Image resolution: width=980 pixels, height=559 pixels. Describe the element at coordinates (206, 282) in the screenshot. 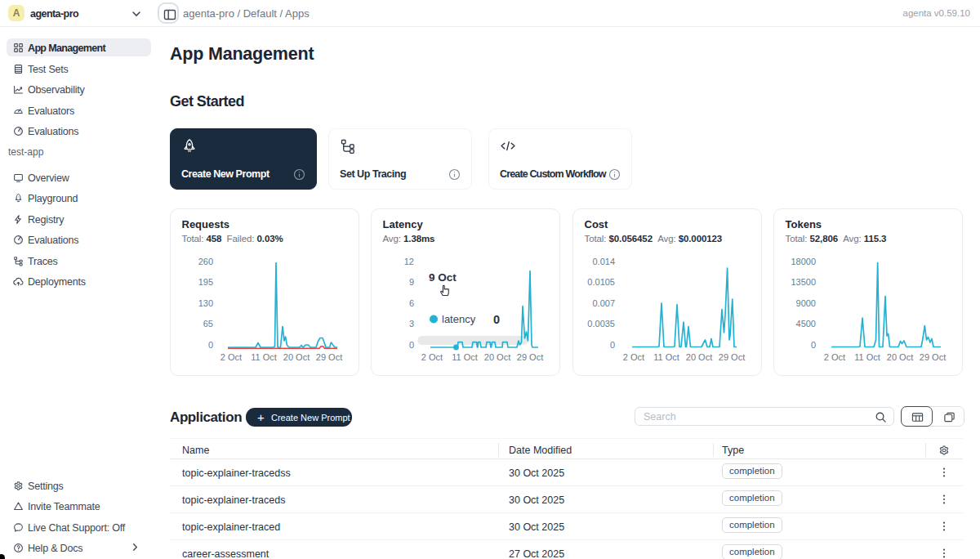

I see `svg-text: 195` at that location.